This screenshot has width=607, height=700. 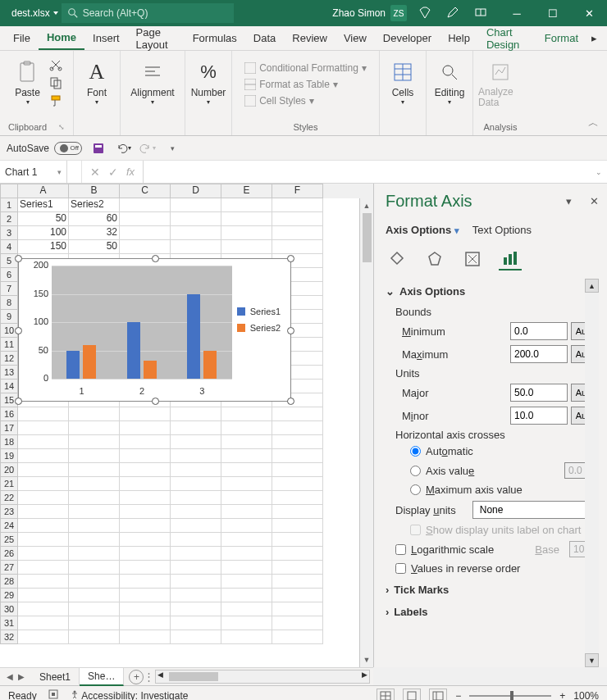 What do you see at coordinates (9, 554) in the screenshot?
I see `row-header: 26` at bounding box center [9, 554].